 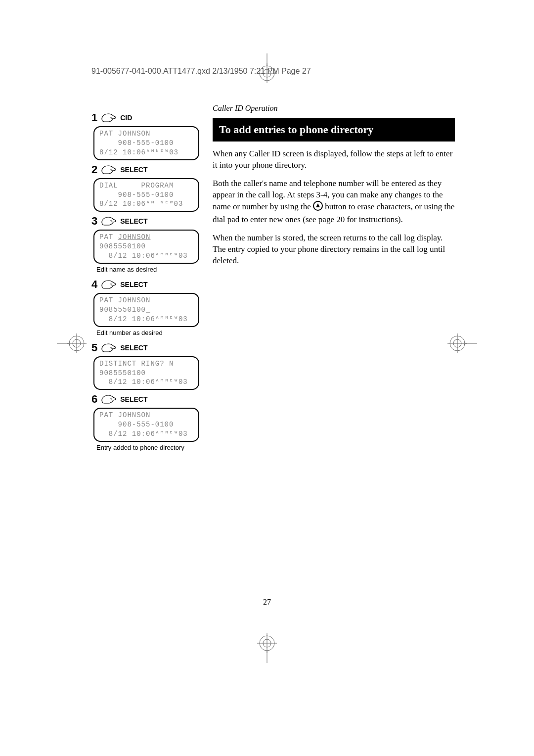 What do you see at coordinates (146, 195) in the screenshot?
I see `lcd-screen: DIAL PROGRAM 908-555-01008/12 10:06ᴬᴹ ᴺᴱ…` at bounding box center [146, 195].